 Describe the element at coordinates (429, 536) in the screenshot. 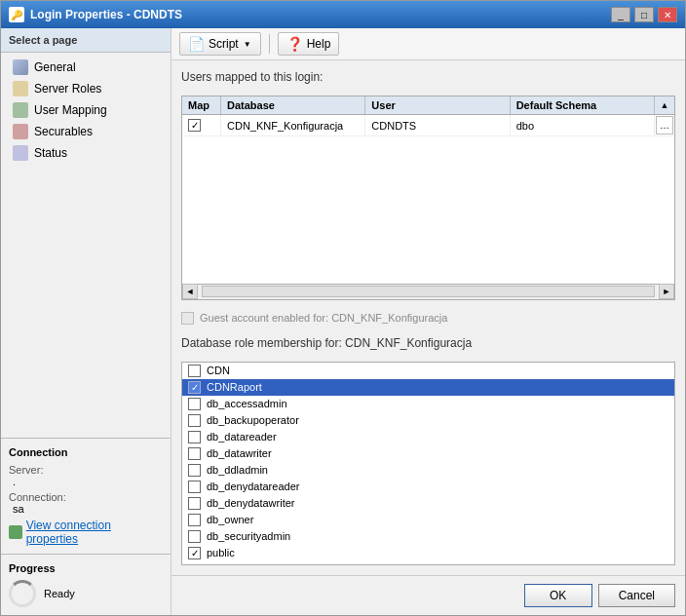

I see `role-item: db_securityadmin` at that location.